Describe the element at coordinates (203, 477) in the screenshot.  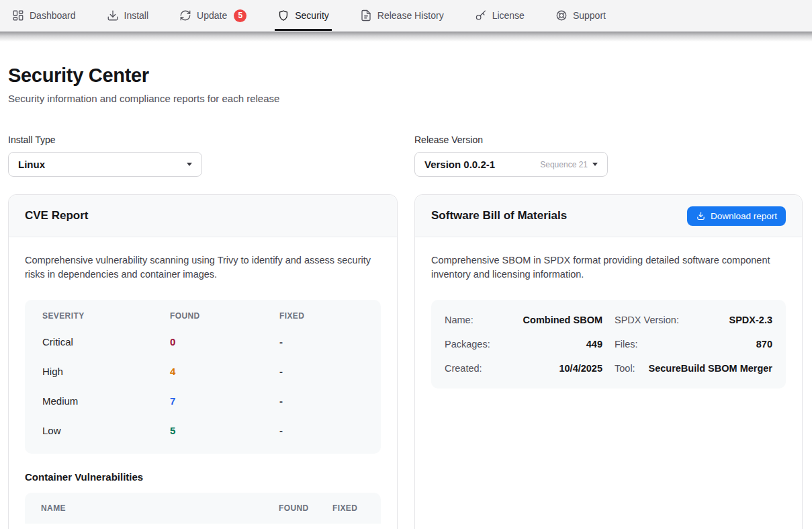
I see `container-vulnerabilities-heading: Container Vulnerabilities` at that location.